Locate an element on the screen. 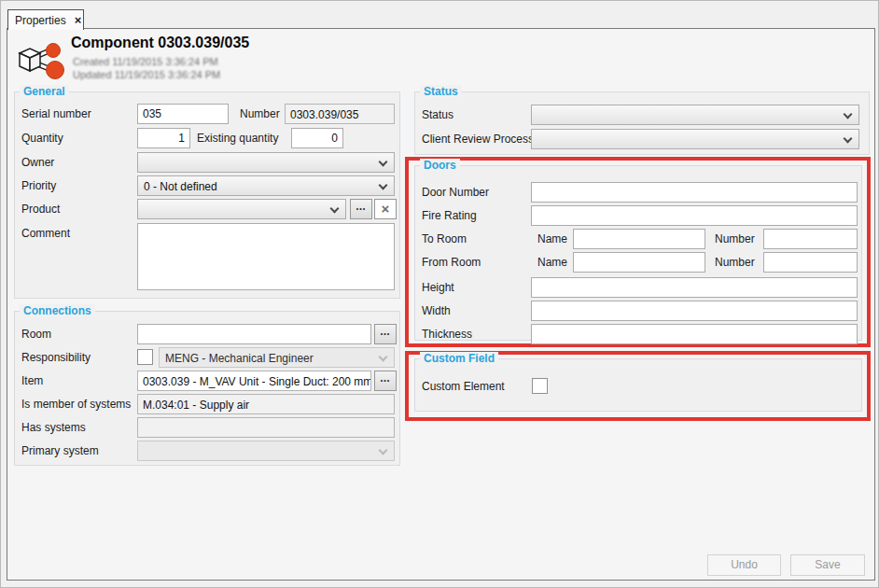  fire-rating-label: Fire Rating is located at coordinates (450, 216).